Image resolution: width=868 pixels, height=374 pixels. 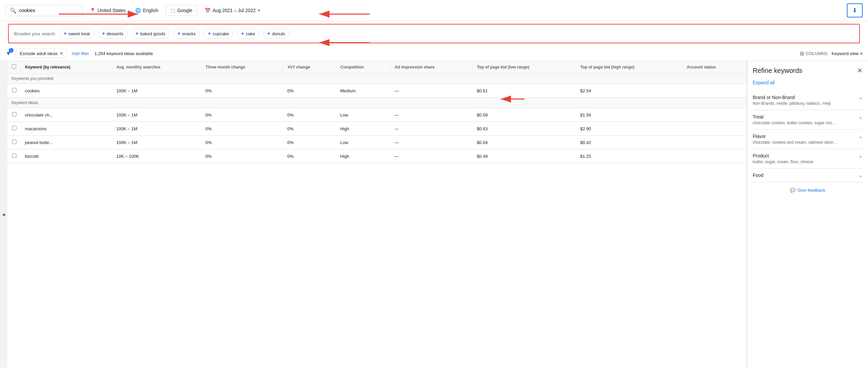 I want to click on refine-item-title: Brand or Non-Brand, so click(x=774, y=97).